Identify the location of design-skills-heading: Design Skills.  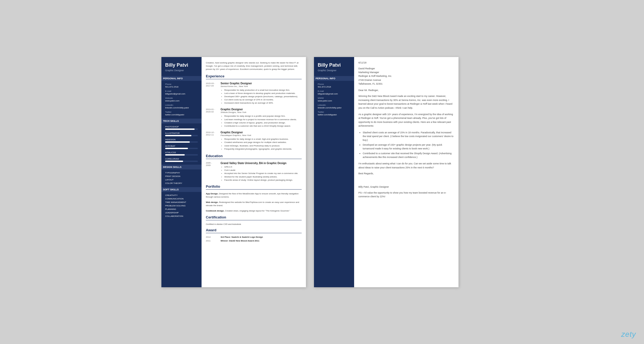
(181, 167).